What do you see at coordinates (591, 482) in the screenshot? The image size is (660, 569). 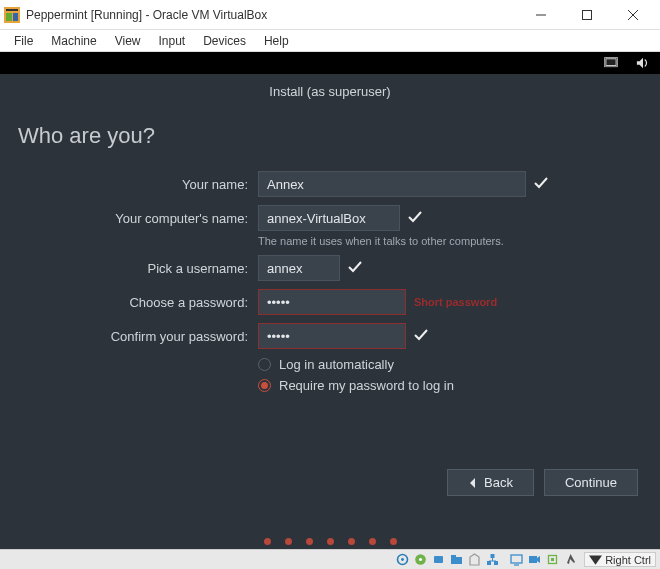 I see `continue-button-label: Continue` at bounding box center [591, 482].